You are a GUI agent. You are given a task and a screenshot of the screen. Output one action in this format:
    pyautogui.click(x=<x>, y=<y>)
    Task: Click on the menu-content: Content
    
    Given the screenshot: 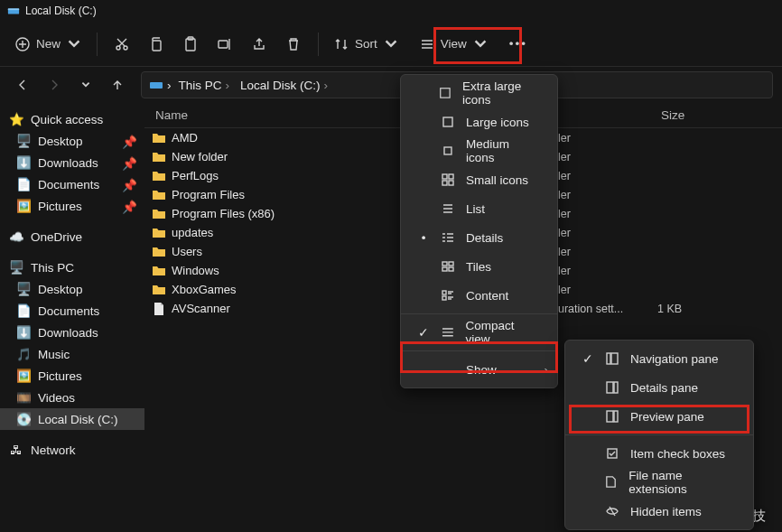 What is the action you would take?
    pyautogui.click(x=479, y=295)
    